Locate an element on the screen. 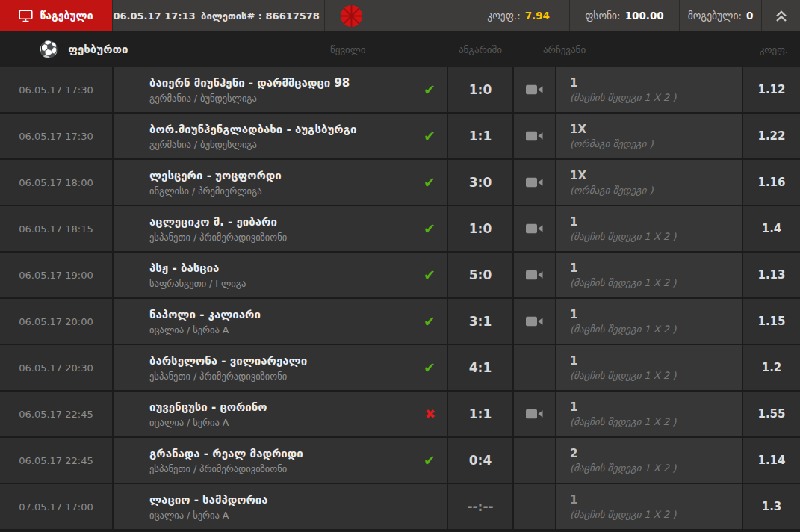  bet-row: 07.05.17 17:00 ლაციო - სამპდორია იცალია … is located at coordinates (400, 507).